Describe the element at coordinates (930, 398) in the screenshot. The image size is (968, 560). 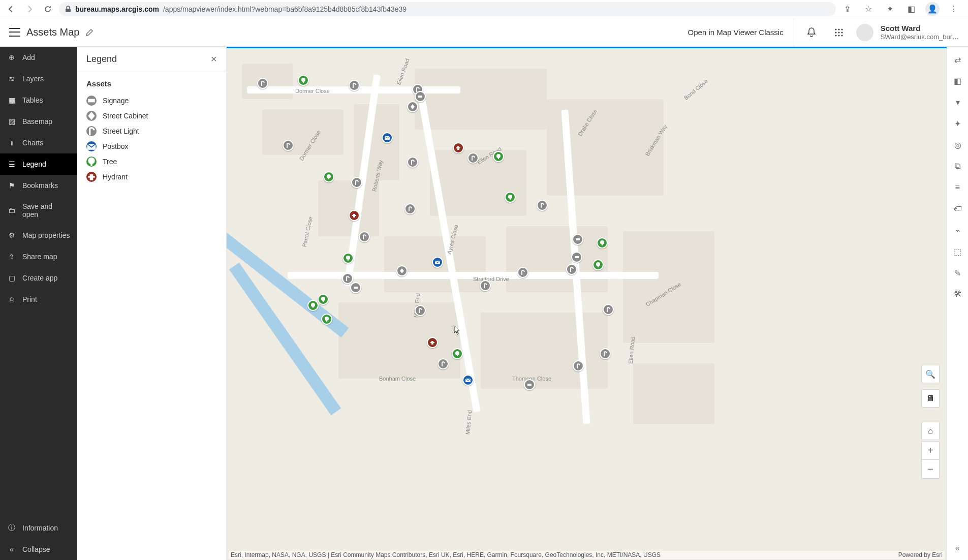
I see `view-toggle-icon: 🖥` at that location.